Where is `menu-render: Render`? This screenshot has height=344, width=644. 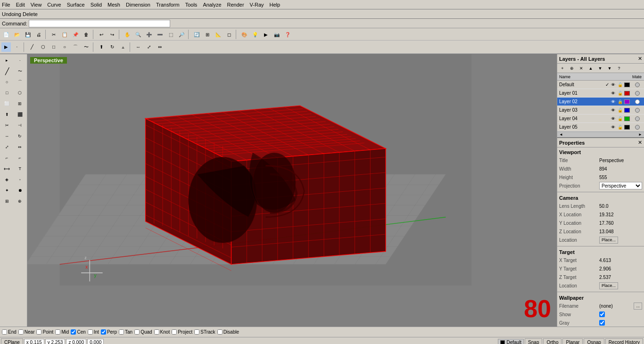 menu-render: Render is located at coordinates (236, 5).